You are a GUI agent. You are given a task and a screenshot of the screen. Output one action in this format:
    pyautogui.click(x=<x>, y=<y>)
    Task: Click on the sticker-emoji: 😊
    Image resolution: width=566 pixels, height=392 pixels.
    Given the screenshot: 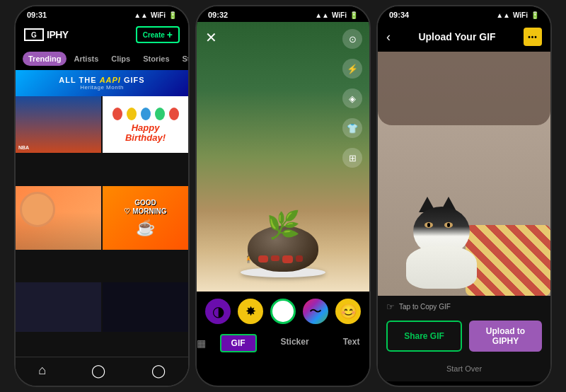 What is the action you would take?
    pyautogui.click(x=348, y=311)
    